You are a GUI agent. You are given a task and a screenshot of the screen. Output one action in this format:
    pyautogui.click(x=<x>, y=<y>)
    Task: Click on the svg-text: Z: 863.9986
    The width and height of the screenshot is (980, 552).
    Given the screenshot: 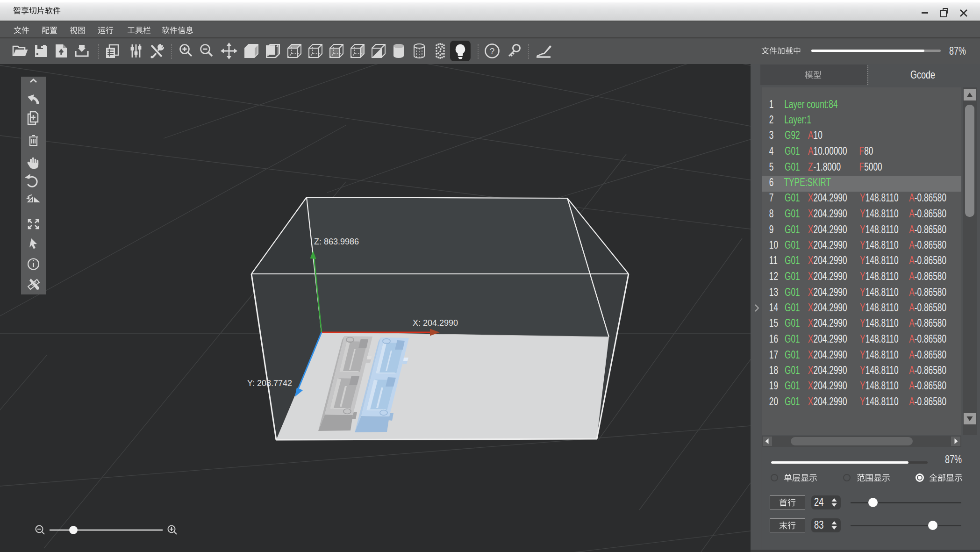 What is the action you would take?
    pyautogui.click(x=336, y=242)
    